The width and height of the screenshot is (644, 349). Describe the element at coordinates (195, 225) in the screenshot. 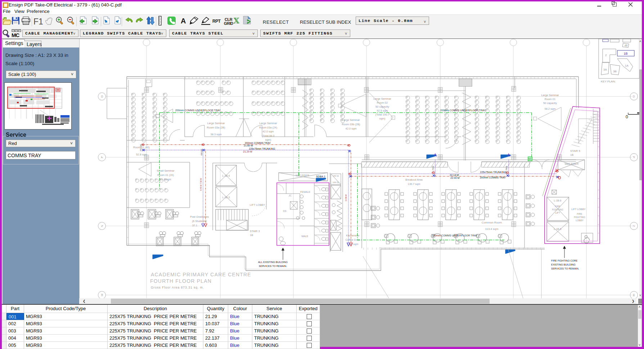

I see `svg-text: 37.1` at that location.